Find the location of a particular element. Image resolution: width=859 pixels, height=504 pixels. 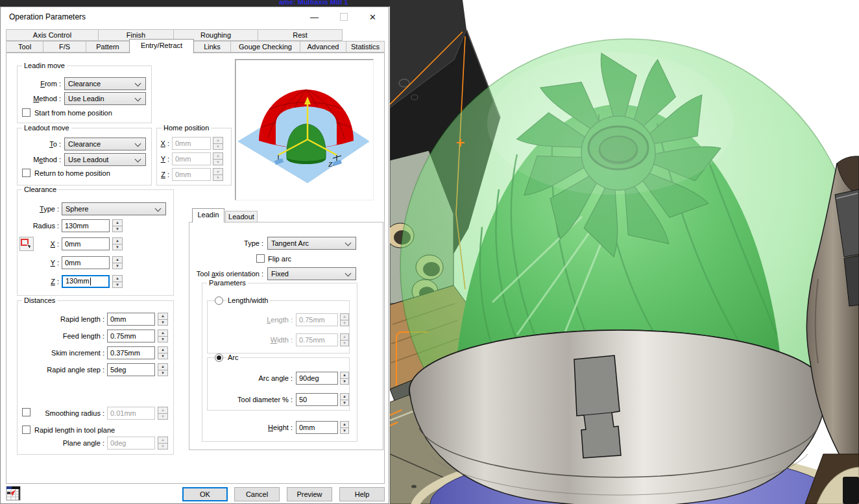

width-spinner: ▲▼ is located at coordinates (345, 340).